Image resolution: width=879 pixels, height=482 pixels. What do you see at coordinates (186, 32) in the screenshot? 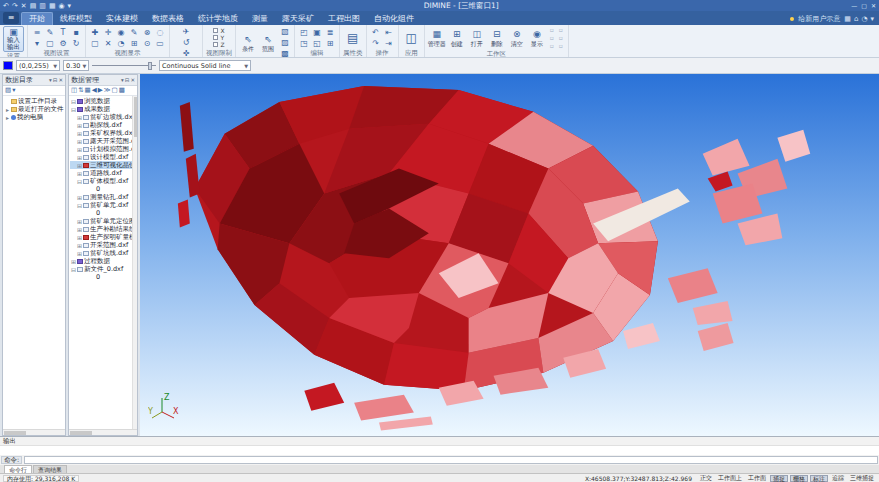
I see `ribbon-icon-button: ✈` at bounding box center [186, 32].